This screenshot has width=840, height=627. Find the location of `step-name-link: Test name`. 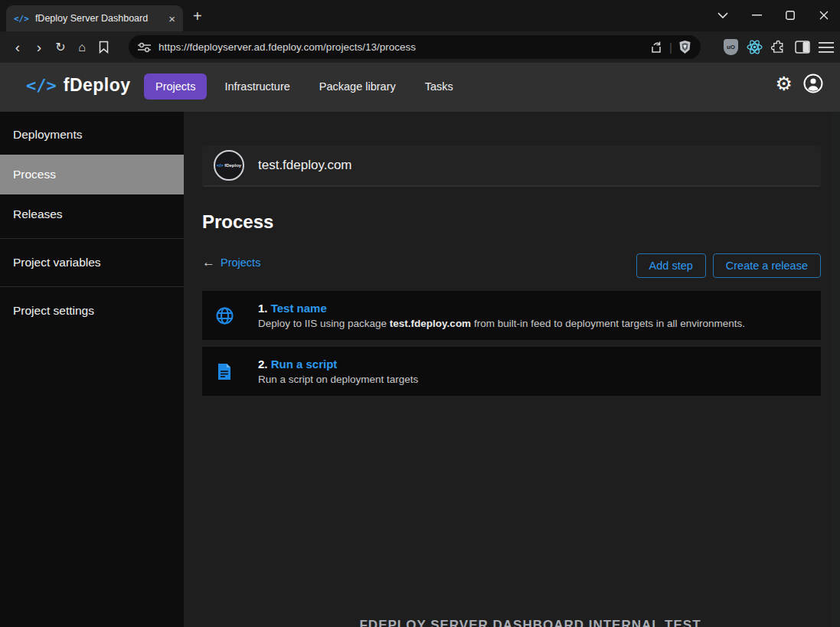

step-name-link: Test name is located at coordinates (299, 308).